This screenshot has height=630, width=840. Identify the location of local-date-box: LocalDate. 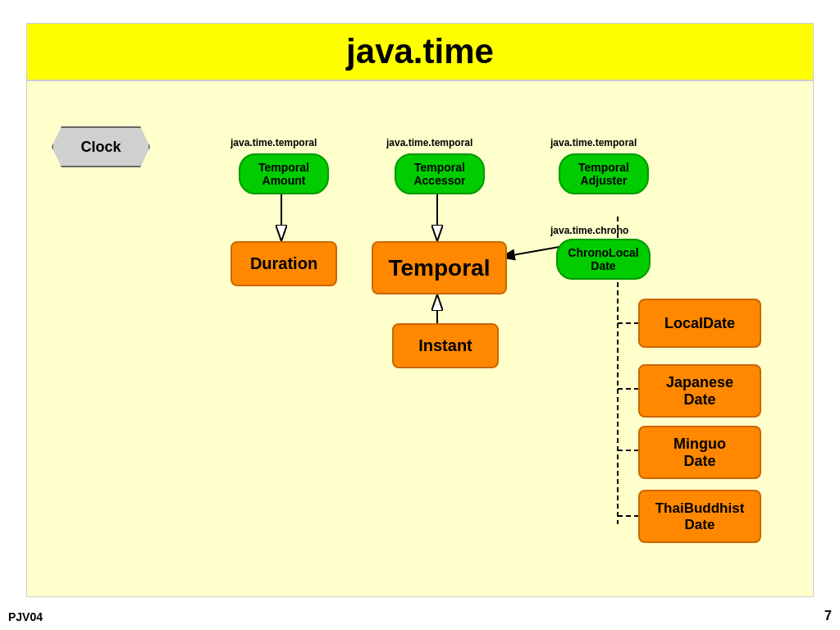
(700, 323).